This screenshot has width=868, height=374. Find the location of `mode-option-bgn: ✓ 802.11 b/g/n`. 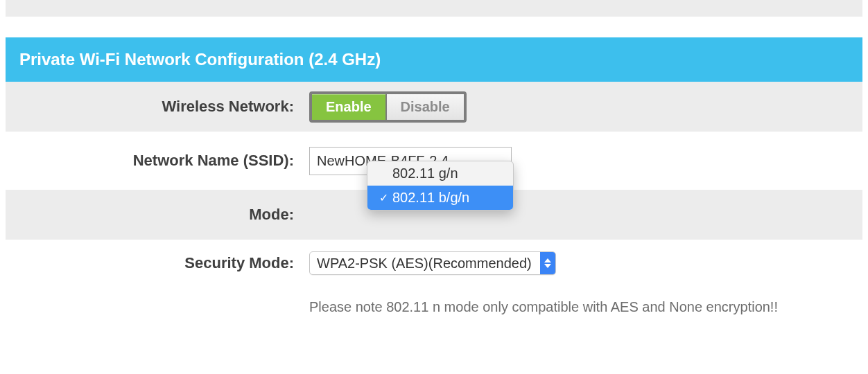

mode-option-bgn: ✓ 802.11 b/g/n is located at coordinates (440, 198).